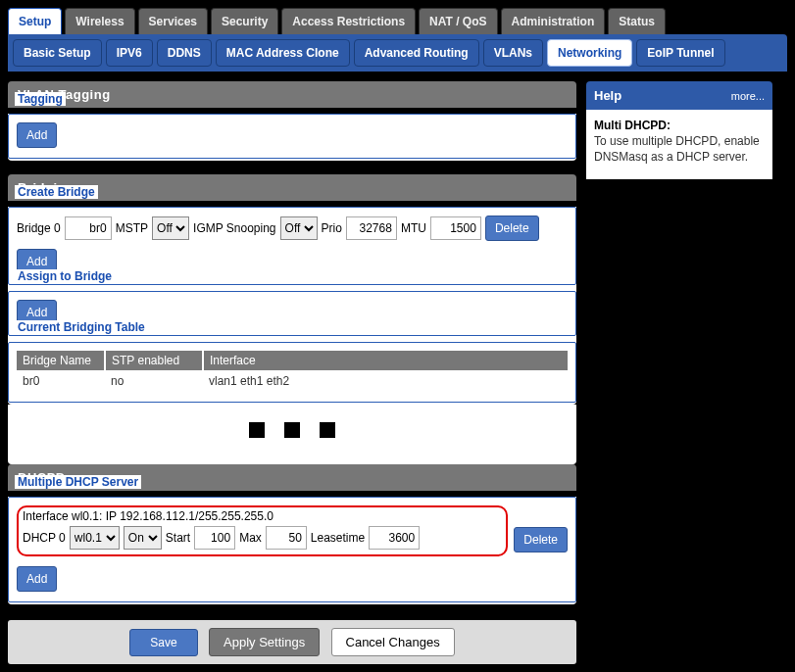 Image resolution: width=795 pixels, height=672 pixels. What do you see at coordinates (171, 228) in the screenshot?
I see `mstp-select: Off` at bounding box center [171, 228].